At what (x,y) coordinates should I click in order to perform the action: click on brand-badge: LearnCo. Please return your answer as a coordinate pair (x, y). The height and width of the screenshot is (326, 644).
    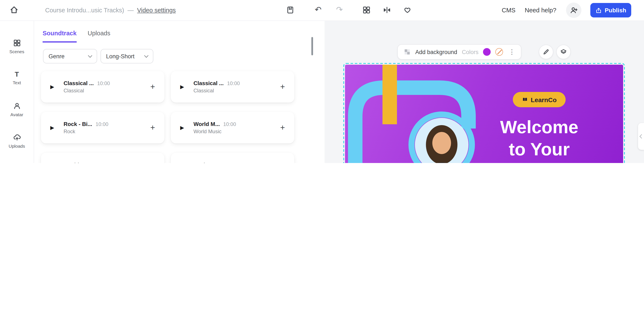
    Looking at the image, I should click on (539, 99).